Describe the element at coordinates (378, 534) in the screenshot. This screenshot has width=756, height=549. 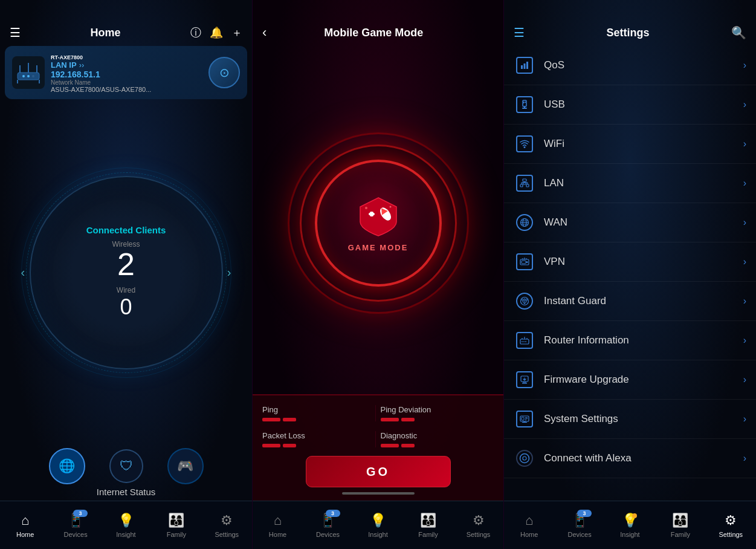
I see `insight-label-game: Insight` at that location.